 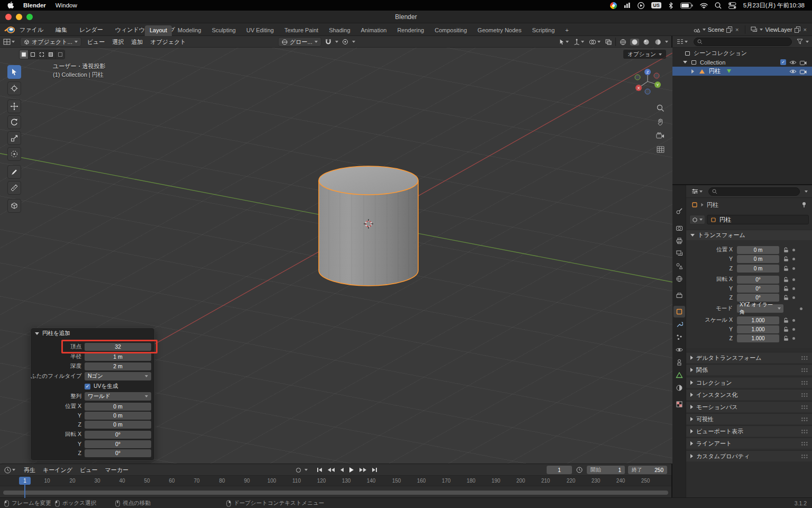 What do you see at coordinates (137, 42) in the screenshot?
I see `viewport-menu-add: 追加` at bounding box center [137, 42].